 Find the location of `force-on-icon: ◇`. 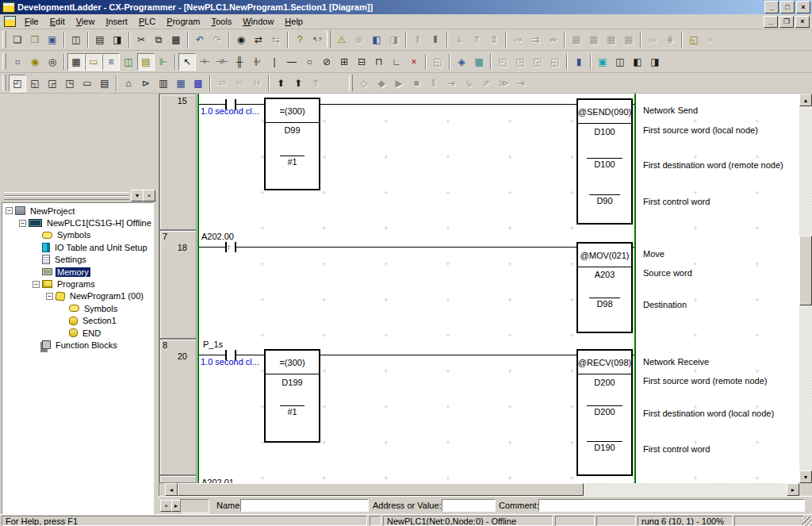

force-on-icon: ◇ is located at coordinates (364, 83).